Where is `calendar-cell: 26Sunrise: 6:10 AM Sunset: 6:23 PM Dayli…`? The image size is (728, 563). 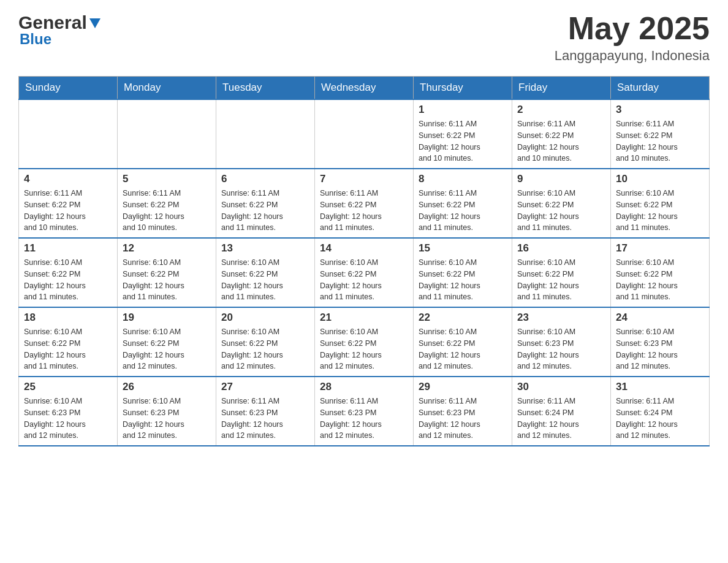 calendar-cell: 26Sunrise: 6:10 AM Sunset: 6:23 PM Dayli… is located at coordinates (167, 411).